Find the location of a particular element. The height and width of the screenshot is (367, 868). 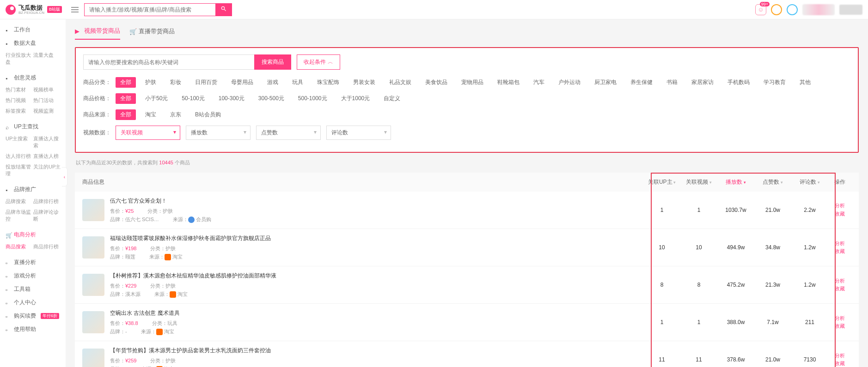

filter-chip: 护肤 is located at coordinates (151, 82).